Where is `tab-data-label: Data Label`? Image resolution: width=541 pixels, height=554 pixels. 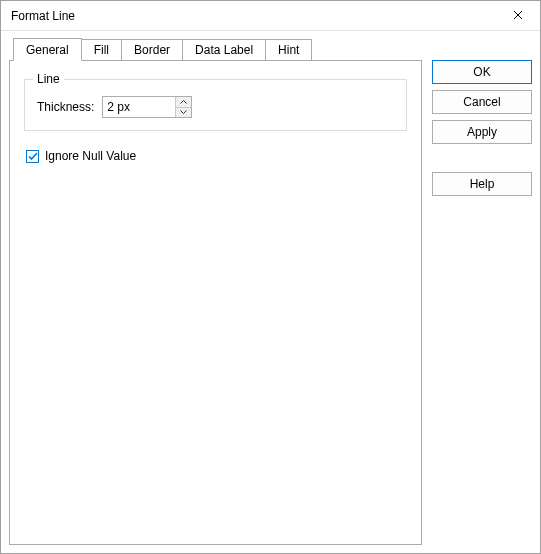 tab-data-label: Data Label is located at coordinates (224, 50).